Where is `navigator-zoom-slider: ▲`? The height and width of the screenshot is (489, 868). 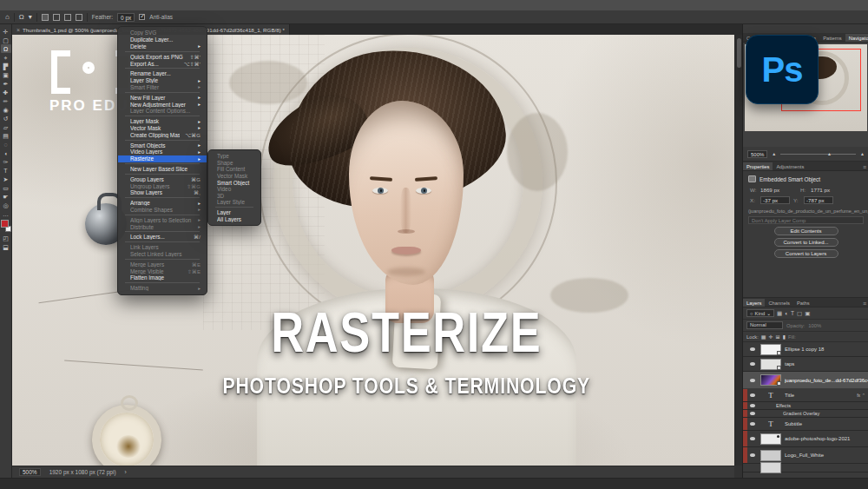
navigator-zoom-slider: ▲ is located at coordinates (818, 155).